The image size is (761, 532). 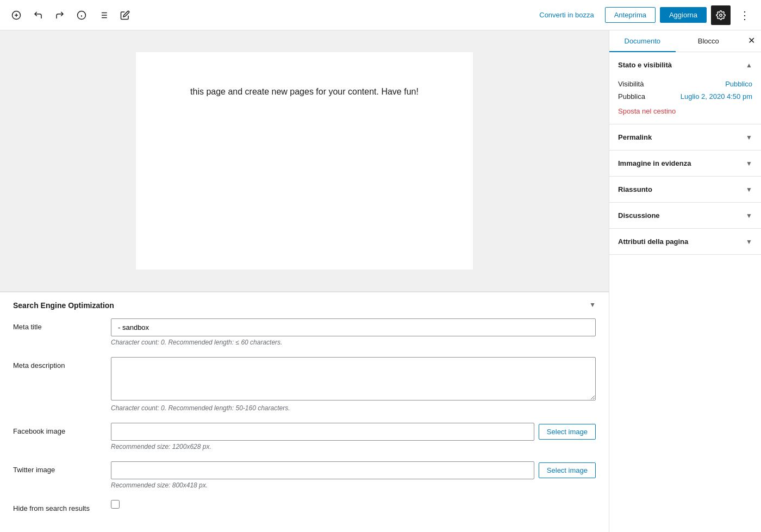 What do you see at coordinates (685, 189) in the screenshot?
I see `riassunto-section-header: Riassunto ▼` at bounding box center [685, 189].